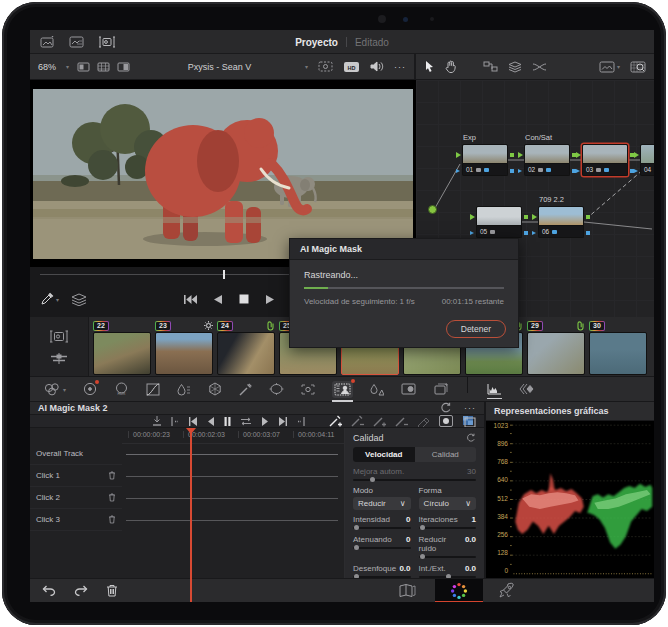  Describe the element at coordinates (336, 421) in the screenshot. I see `mask-add-wand-icon` at that location.